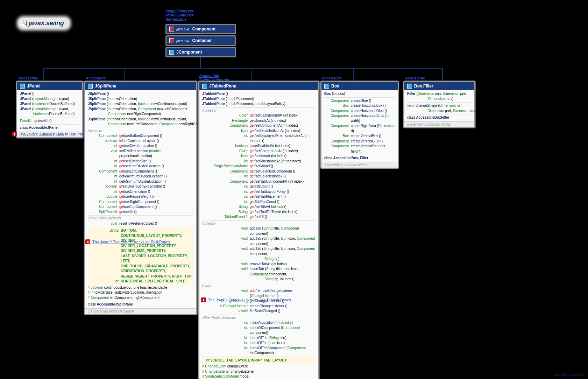  I want to click on class-jsplitpane: JSplitPane JSplitPane () JSplitPane (int…, so click(141, 198).